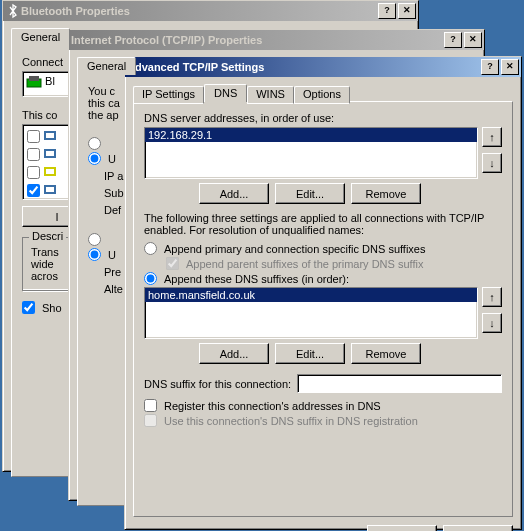 The height and width of the screenshot is (531, 524). Describe the element at coordinates (323, 118) in the screenshot. I see `dns-servers-label: DNS server addresses, in order of use:` at that location.